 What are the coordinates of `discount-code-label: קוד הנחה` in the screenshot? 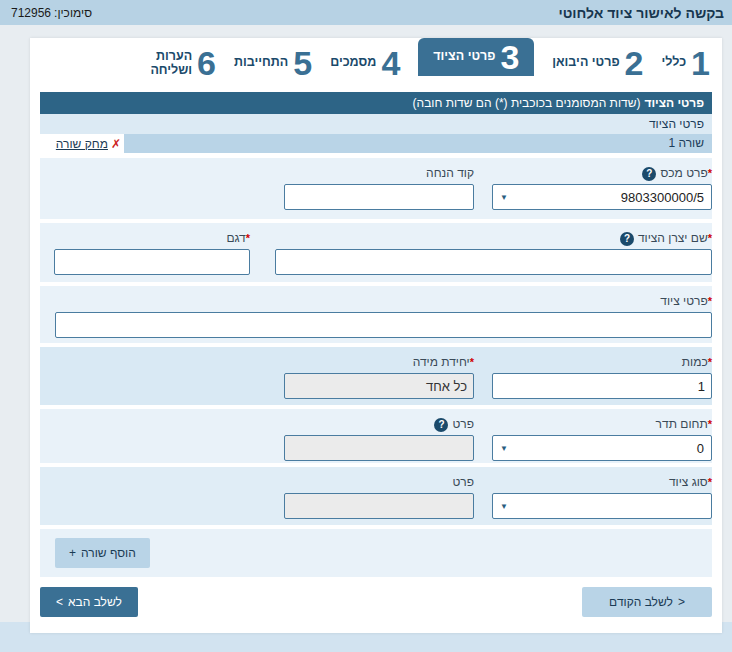 It's located at (379, 174).